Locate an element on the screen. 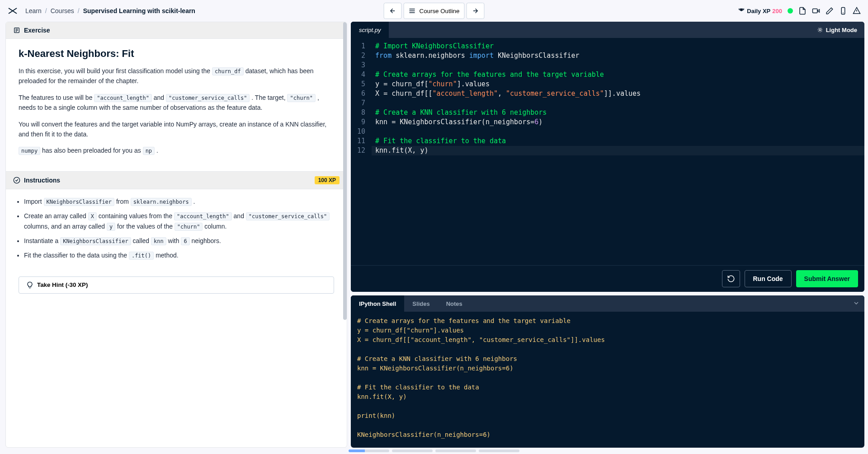 This screenshot has width=868, height=454. breadcrumb: Learn / Courses / Supervised Learning wi… is located at coordinates (110, 11).